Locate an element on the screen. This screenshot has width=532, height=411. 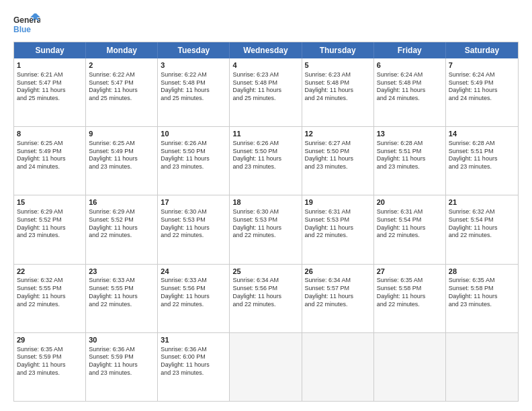
day-number: 22 is located at coordinates (50, 271).